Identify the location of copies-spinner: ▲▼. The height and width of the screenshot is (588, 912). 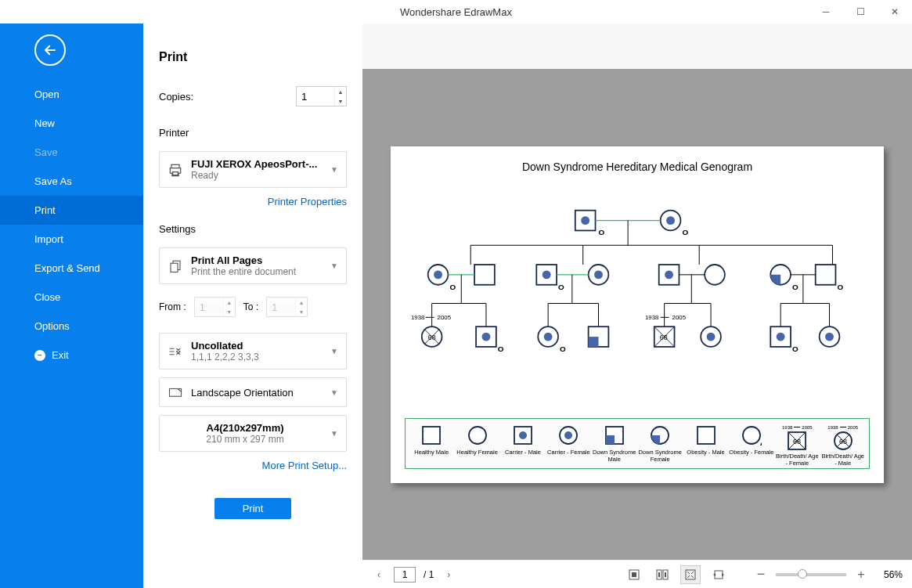
(321, 96).